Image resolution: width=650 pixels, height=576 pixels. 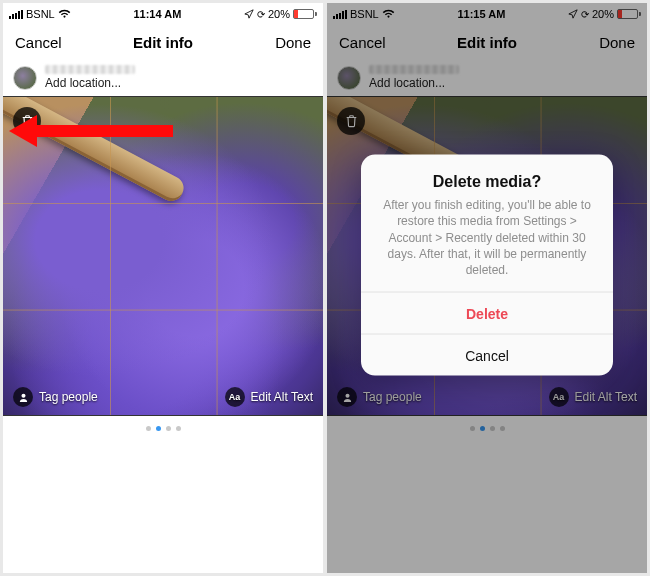 What do you see at coordinates (261, 14) in the screenshot?
I see `rotation-lock-icon: ⟳` at bounding box center [261, 14].